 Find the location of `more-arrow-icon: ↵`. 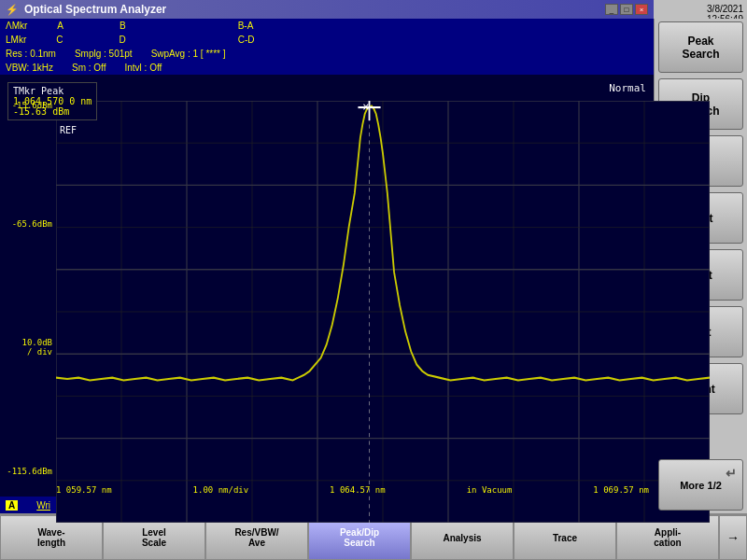

more-arrow-icon: ↵ is located at coordinates (731, 473).